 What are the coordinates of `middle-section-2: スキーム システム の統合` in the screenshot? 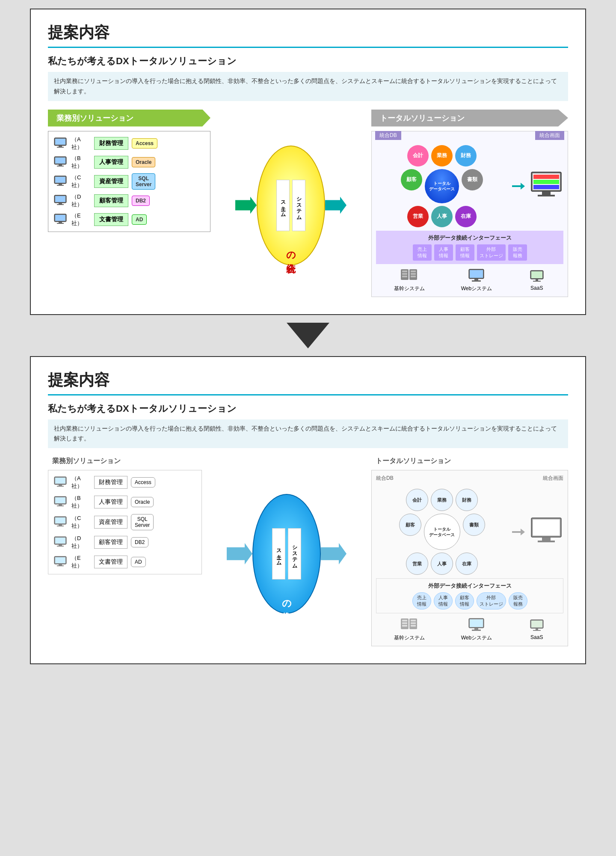 It's located at (287, 554).